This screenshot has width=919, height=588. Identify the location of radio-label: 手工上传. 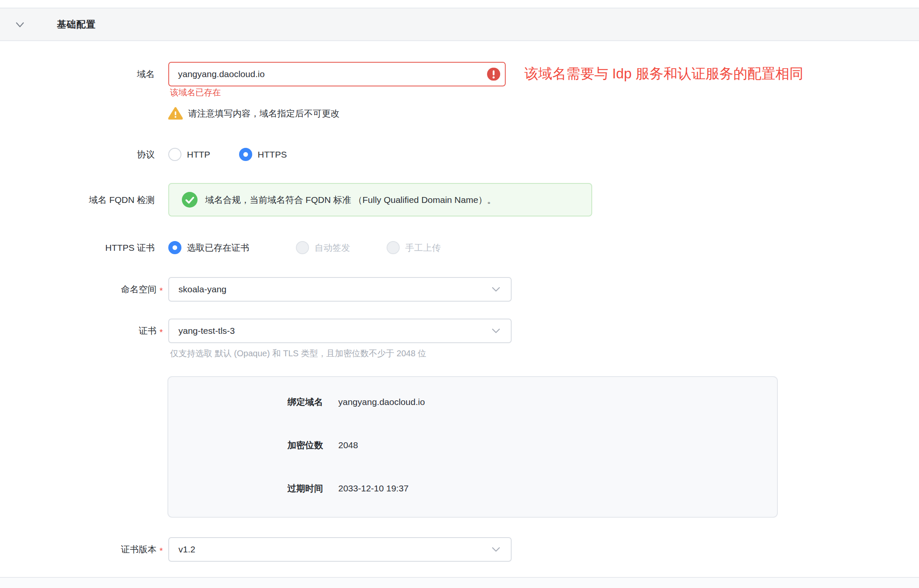
(423, 248).